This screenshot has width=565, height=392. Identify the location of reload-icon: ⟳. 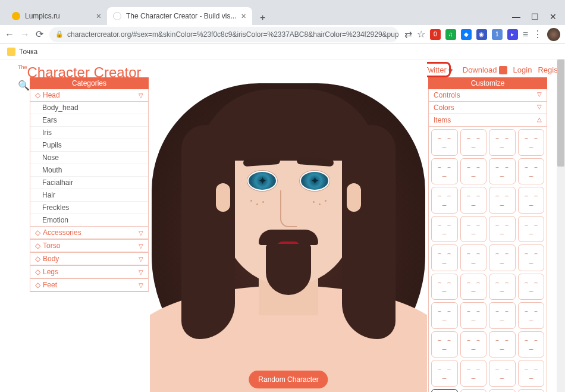
(39, 35).